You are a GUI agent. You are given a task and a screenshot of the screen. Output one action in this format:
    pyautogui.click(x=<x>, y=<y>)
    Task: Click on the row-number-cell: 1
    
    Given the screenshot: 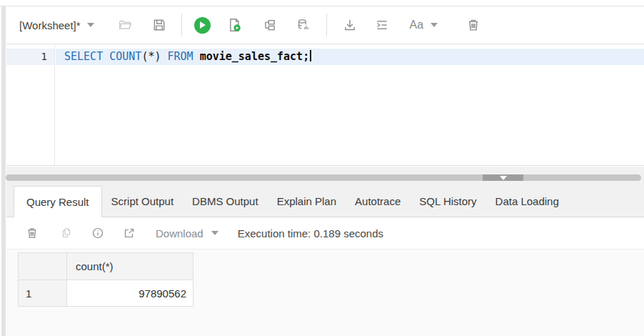 What is the action you would take?
    pyautogui.click(x=43, y=293)
    